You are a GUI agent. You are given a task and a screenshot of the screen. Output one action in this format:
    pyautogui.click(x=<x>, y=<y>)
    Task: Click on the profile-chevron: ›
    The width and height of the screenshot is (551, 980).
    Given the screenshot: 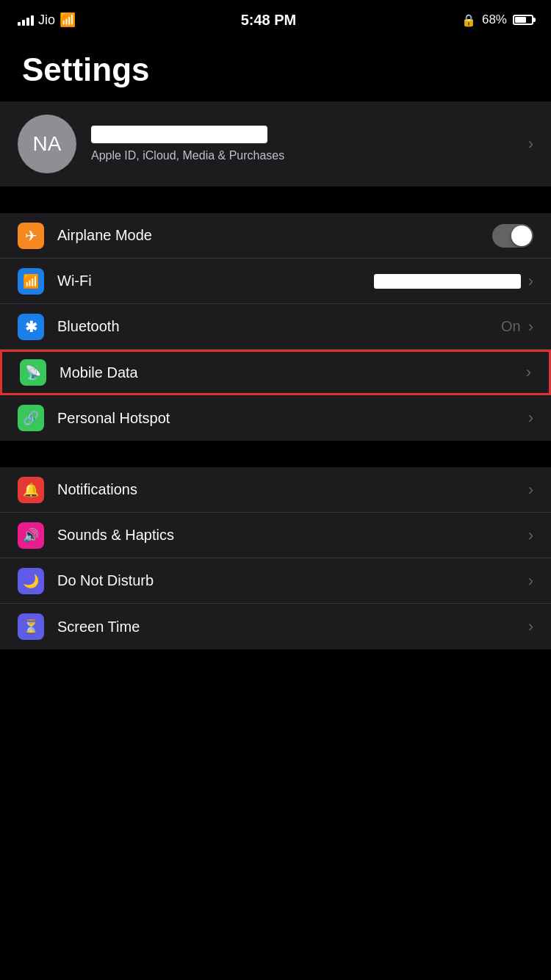 What is the action you would take?
    pyautogui.click(x=530, y=144)
    